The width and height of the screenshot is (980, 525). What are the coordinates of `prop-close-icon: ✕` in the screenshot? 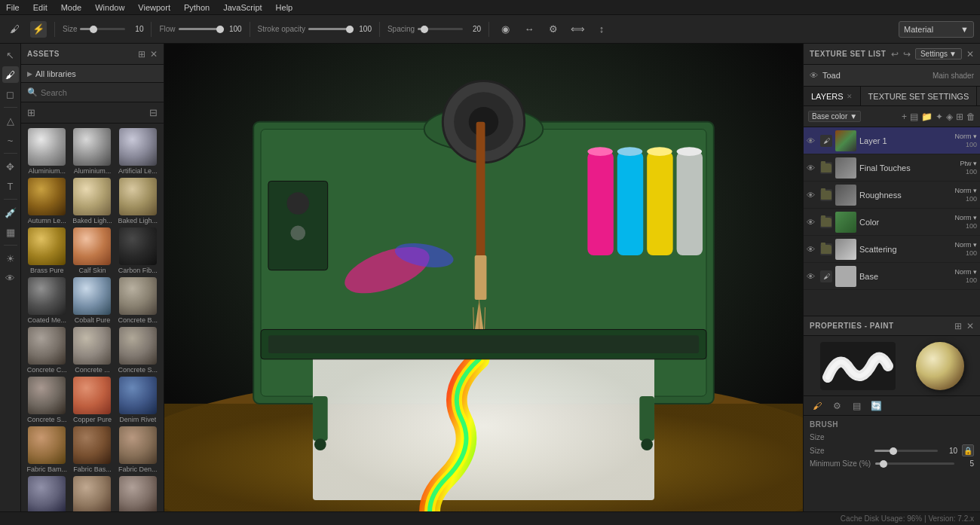 It's located at (970, 326).